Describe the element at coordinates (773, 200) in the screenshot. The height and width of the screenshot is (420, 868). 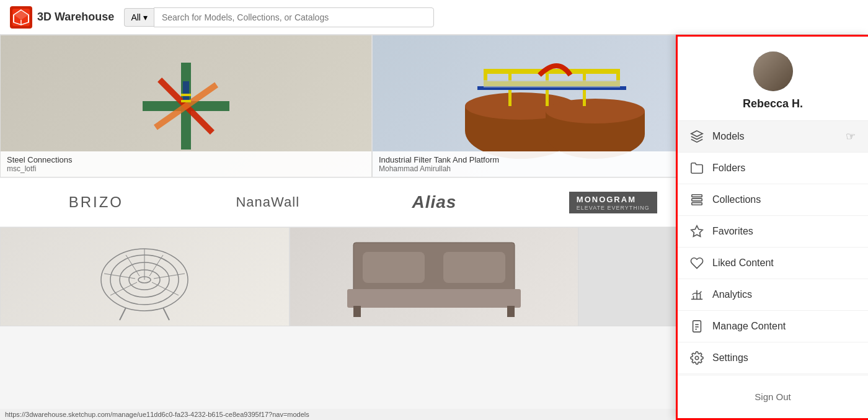
I see `menu-item-collections: Collections` at that location.